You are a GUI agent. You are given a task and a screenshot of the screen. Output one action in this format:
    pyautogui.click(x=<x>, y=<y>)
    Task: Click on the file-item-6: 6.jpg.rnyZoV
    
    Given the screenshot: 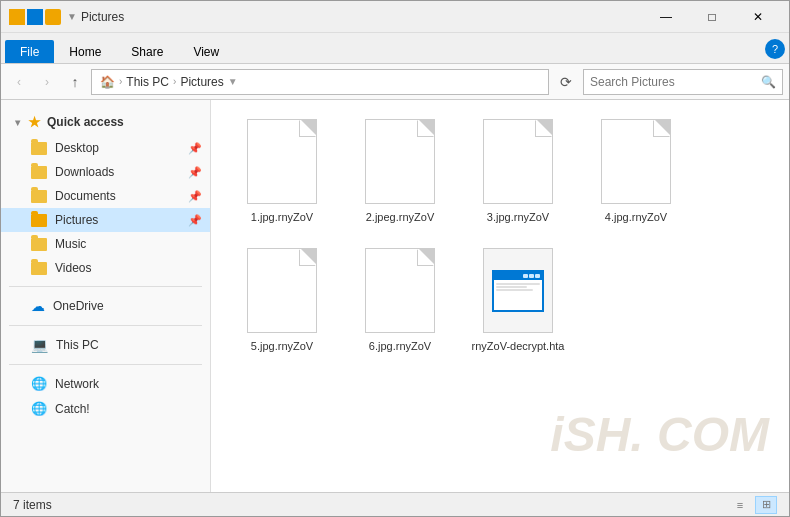 What is the action you would take?
    pyautogui.click(x=400, y=300)
    